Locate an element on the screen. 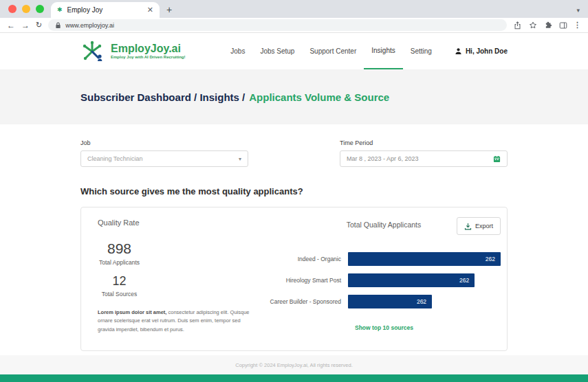  user-greeting: Hi, John Doe is located at coordinates (487, 51).